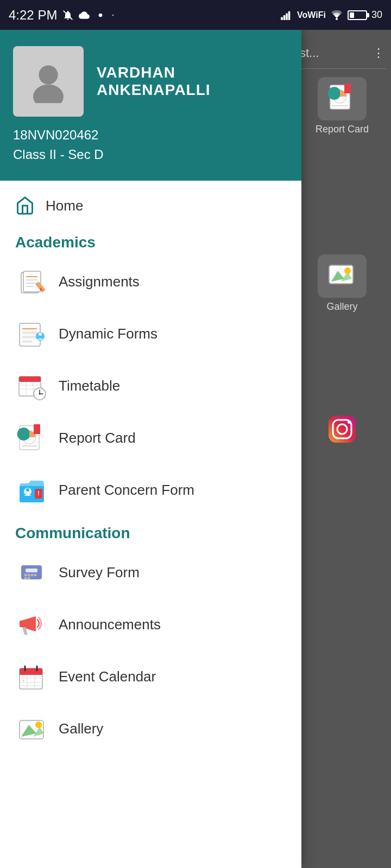 This screenshot has width=391, height=868. What do you see at coordinates (99, 282) in the screenshot?
I see `assignments-label: Assignments` at bounding box center [99, 282].